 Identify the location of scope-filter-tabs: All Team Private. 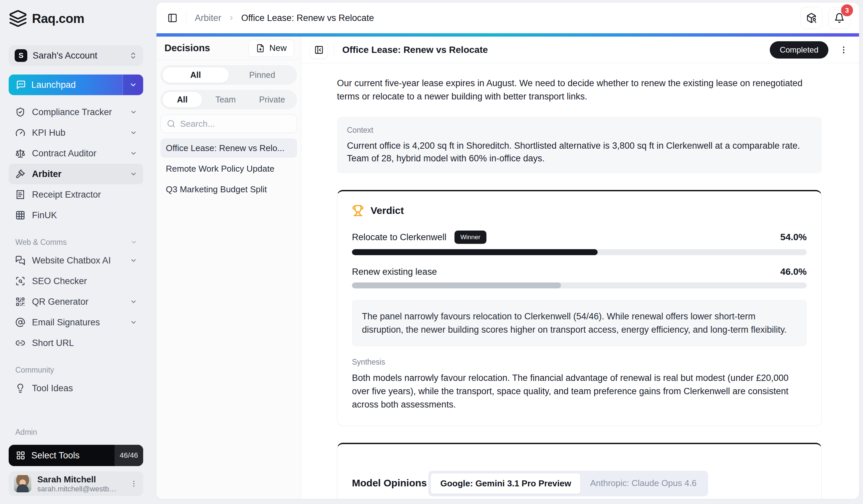
(229, 100).